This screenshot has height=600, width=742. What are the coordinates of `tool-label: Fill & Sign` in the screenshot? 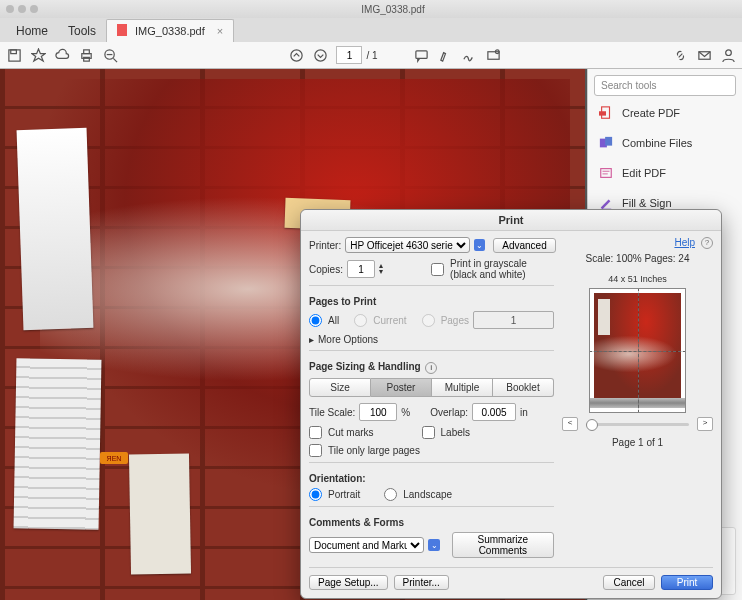 It's located at (647, 203).